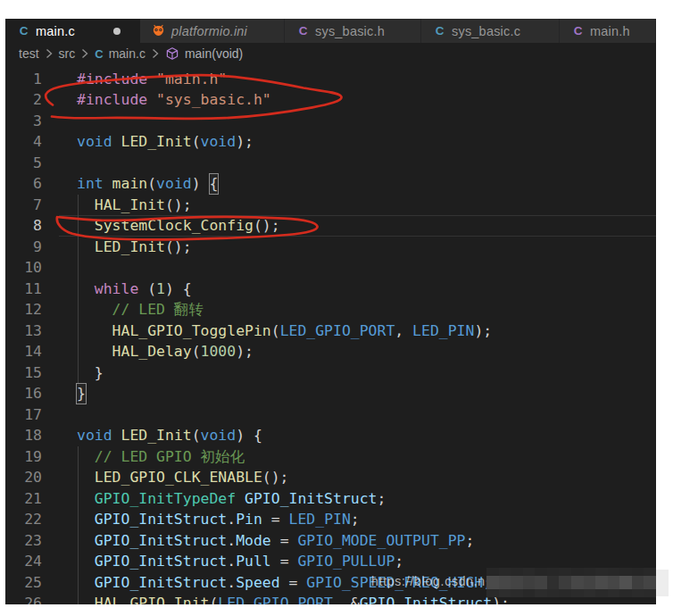 This screenshot has height=616, width=673. What do you see at coordinates (159, 30) in the screenshot?
I see `platformio-icon` at bounding box center [159, 30].